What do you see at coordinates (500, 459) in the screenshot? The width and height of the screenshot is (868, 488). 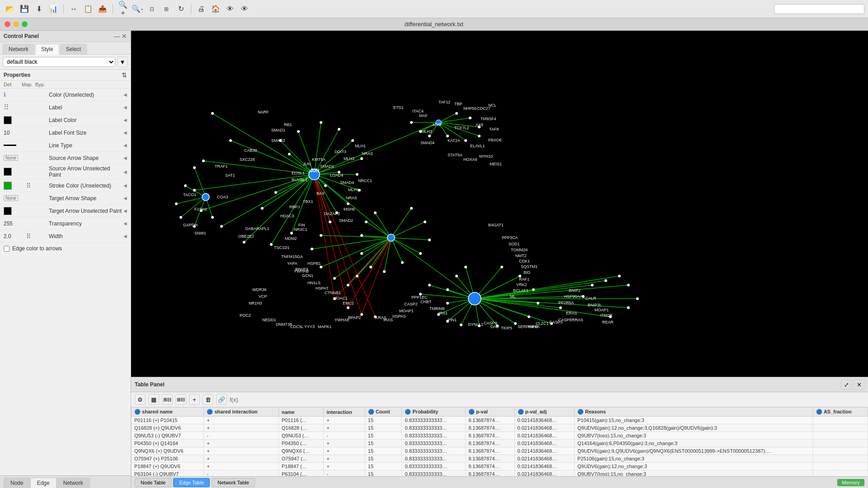 I see `table-row: O75947 (+) P25106 + O75947 (… + 15 0.833…` at bounding box center [500, 459].